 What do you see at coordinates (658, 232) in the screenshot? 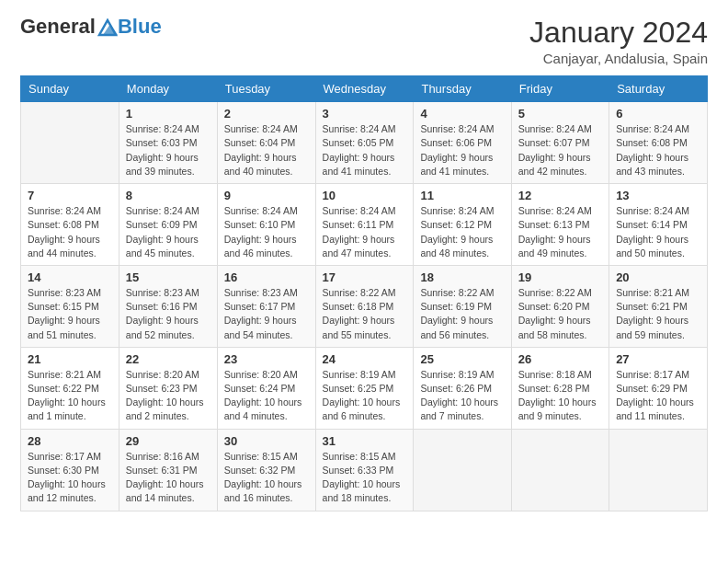
I see `day-info: Sunrise: 8:24 AMSunset: 6:14 PMDaylight:…` at bounding box center [658, 232].